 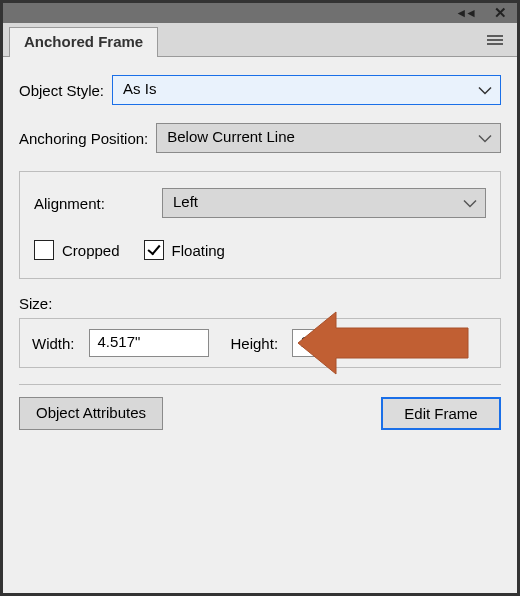 I want to click on anchoring-position-select: Below Current Line, so click(x=328, y=138).